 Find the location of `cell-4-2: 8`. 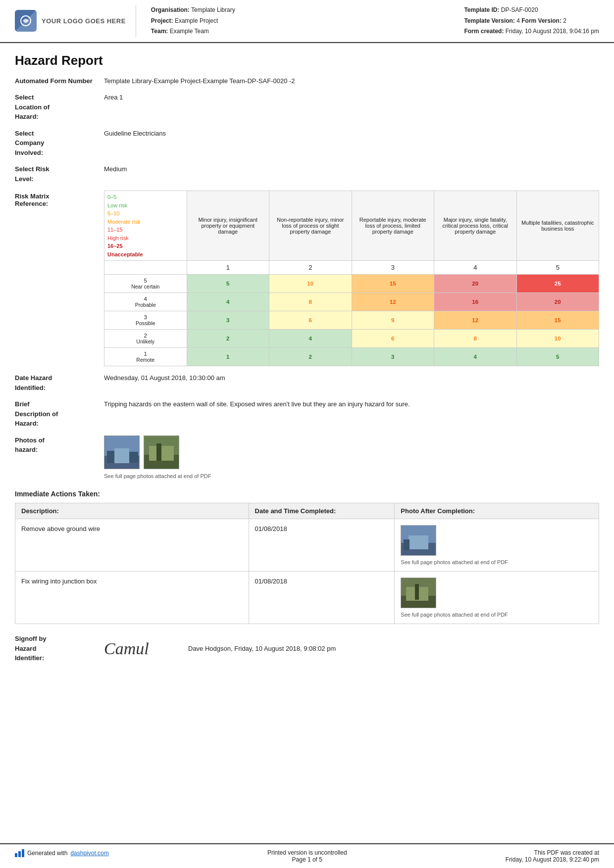

cell-4-2: 8 is located at coordinates (311, 302).